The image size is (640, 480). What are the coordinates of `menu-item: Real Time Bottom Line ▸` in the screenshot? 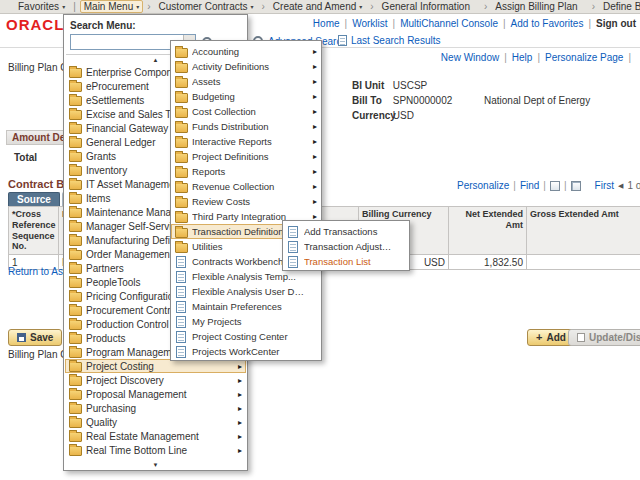 It's located at (156, 450).